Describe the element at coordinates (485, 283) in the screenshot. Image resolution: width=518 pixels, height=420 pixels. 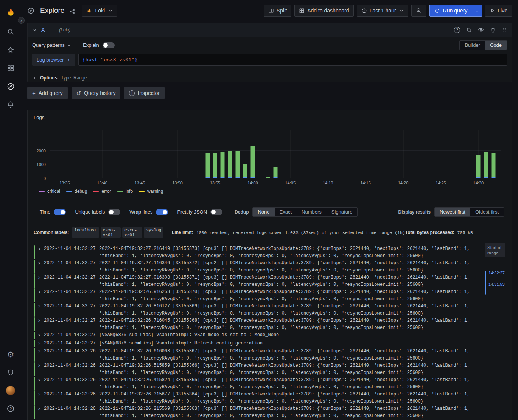
I see `rail-range-marker` at that location.